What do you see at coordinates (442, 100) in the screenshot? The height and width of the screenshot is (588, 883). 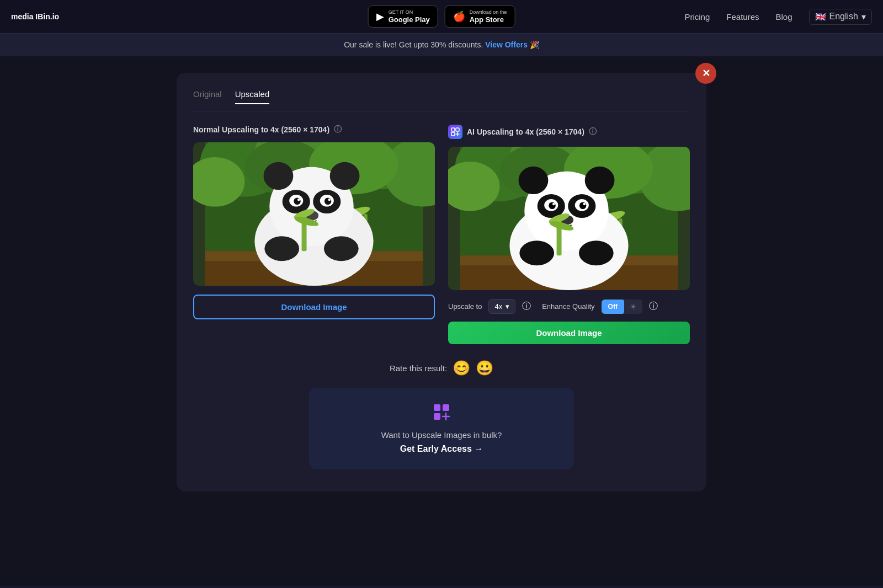 I see `tabs-bar: Original Upscaled` at bounding box center [442, 100].